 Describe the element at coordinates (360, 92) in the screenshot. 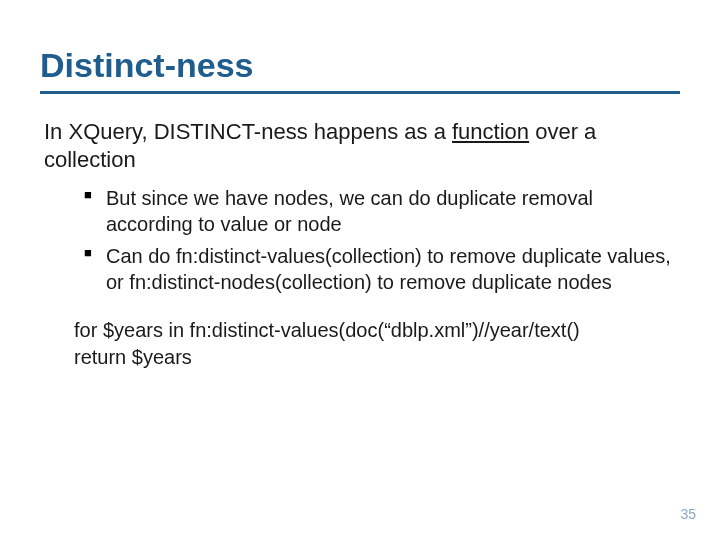

I see `title-underline` at that location.